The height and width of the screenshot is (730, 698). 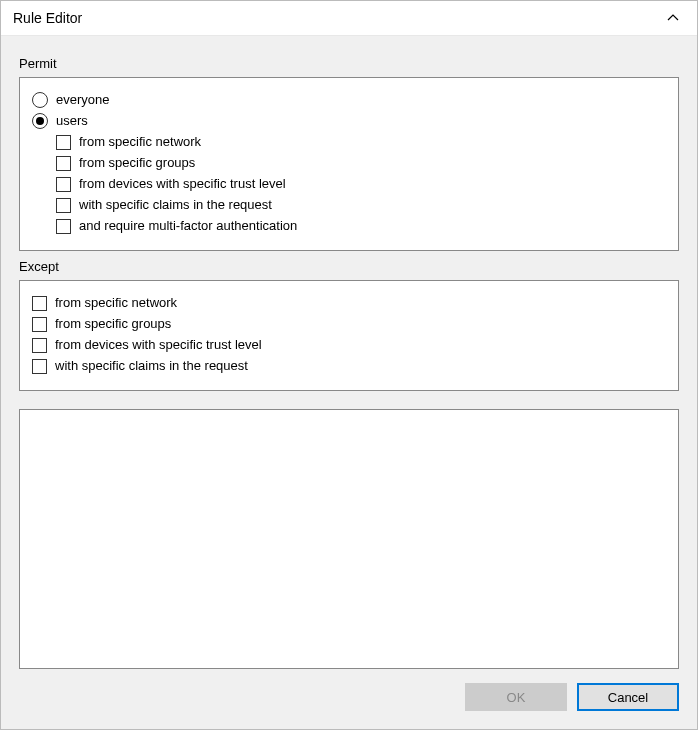 I want to click on cancel-button: Cancel, so click(x=628, y=697).